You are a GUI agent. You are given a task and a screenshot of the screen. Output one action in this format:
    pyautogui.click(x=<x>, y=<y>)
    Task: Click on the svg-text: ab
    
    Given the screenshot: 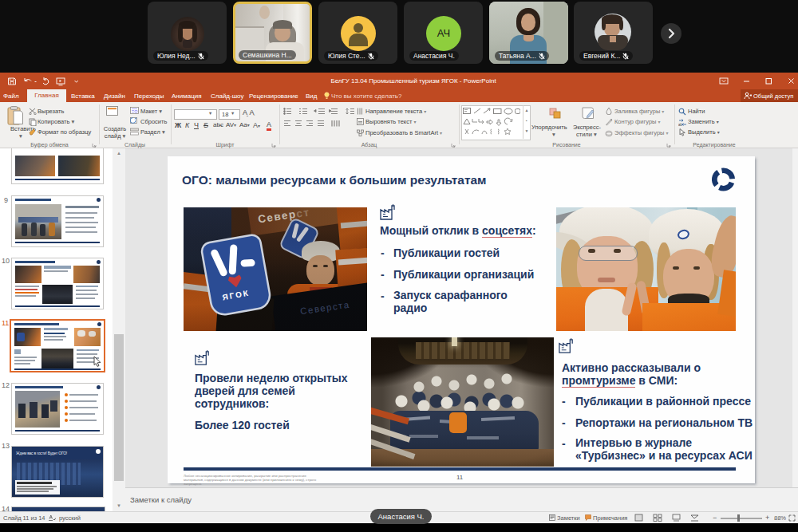 What is the action you would take?
    pyautogui.click(x=681, y=124)
    